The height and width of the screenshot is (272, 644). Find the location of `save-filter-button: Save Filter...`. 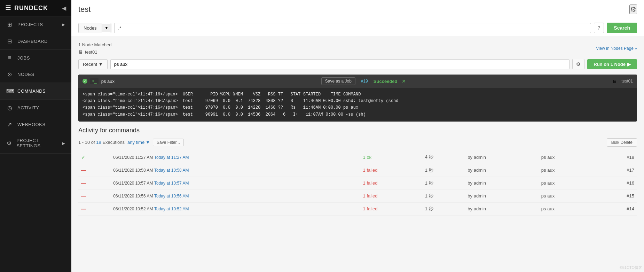

save-filter-button: Save Filter... is located at coordinates (168, 142).